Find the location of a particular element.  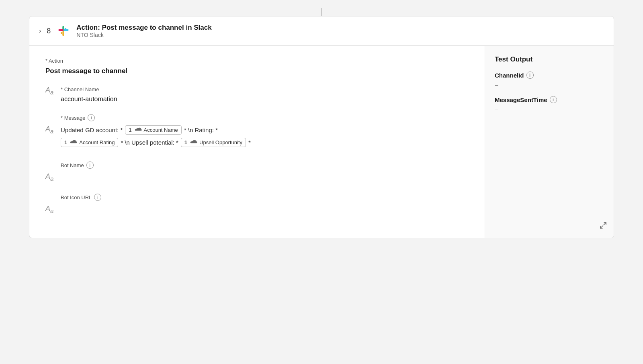

message-row-1: Updated GD account: * 1 Account Name is located at coordinates (264, 130).